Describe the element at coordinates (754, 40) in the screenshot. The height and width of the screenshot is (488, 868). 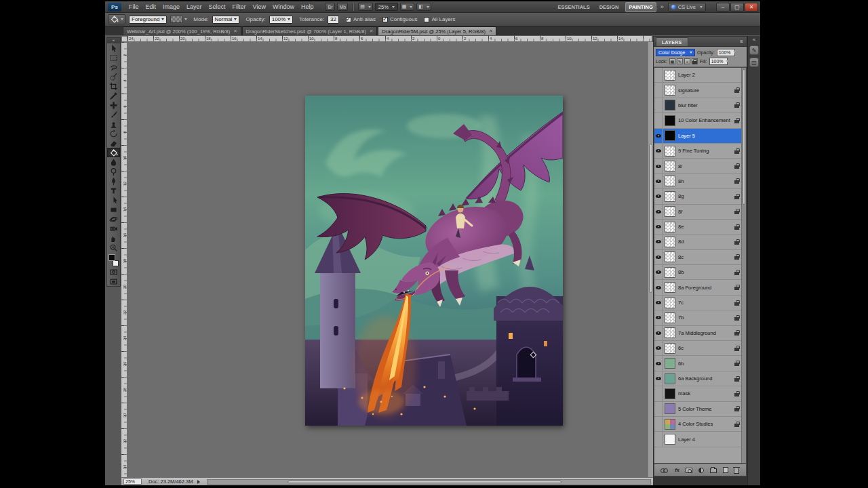
I see `expand-panels-icon: «` at that location.